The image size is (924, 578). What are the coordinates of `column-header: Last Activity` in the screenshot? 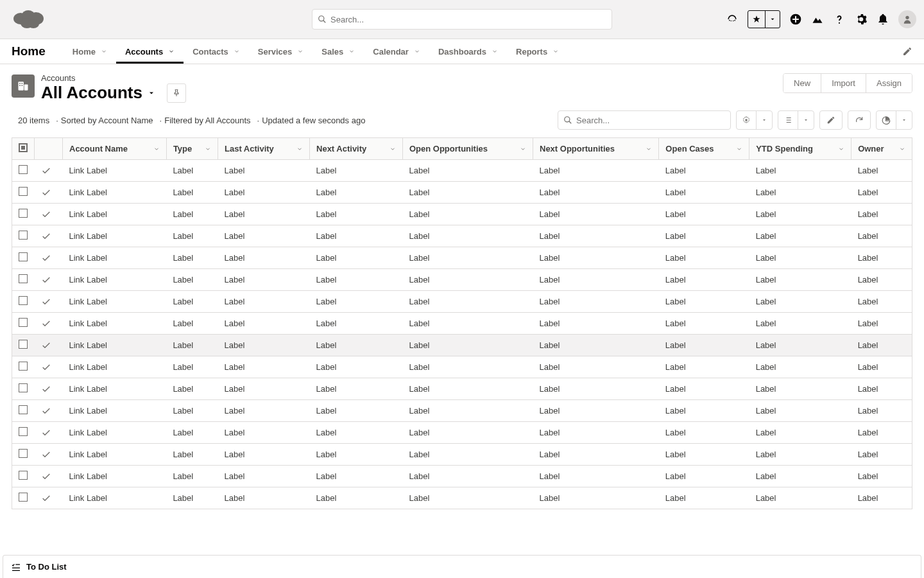 It's located at (263, 149).